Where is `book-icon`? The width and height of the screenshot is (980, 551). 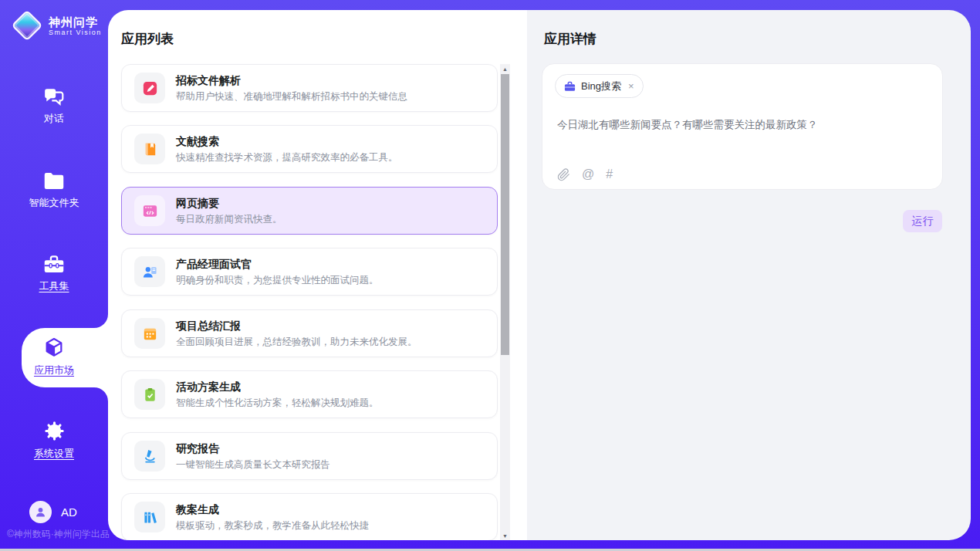 book-icon is located at coordinates (150, 150).